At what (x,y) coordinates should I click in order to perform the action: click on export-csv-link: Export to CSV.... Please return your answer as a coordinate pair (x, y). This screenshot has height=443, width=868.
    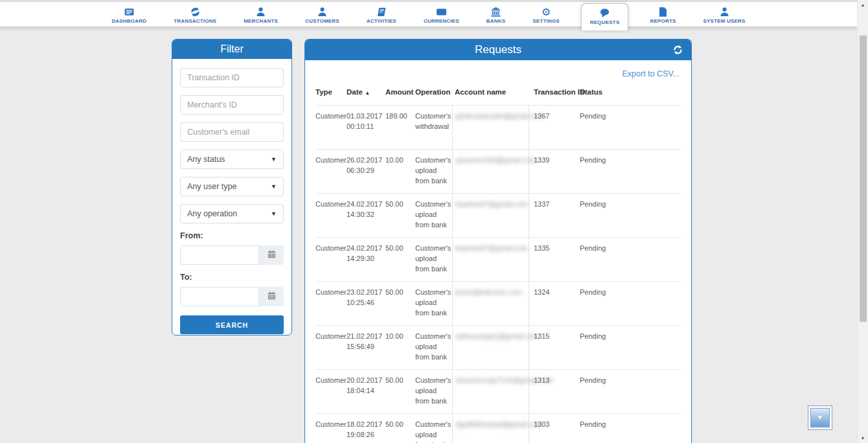
    Looking at the image, I should click on (651, 75).